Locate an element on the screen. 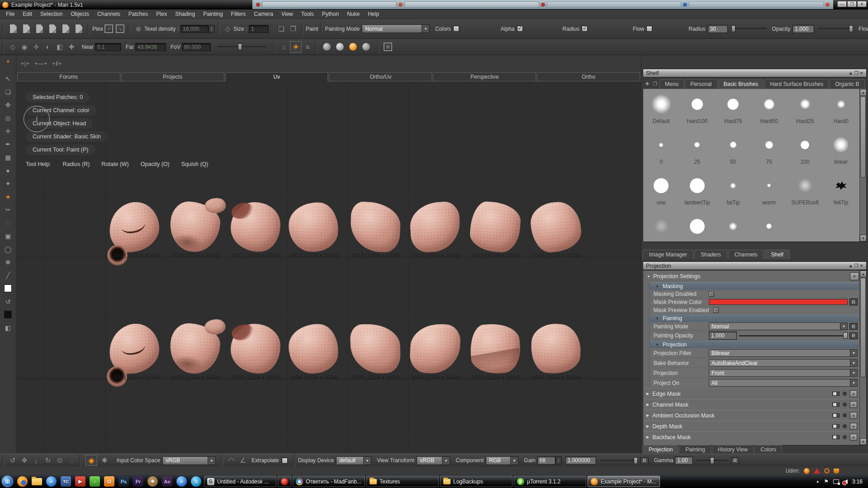 This screenshot has height=488, width=868. drop-icon: ↓ is located at coordinates (36, 460).